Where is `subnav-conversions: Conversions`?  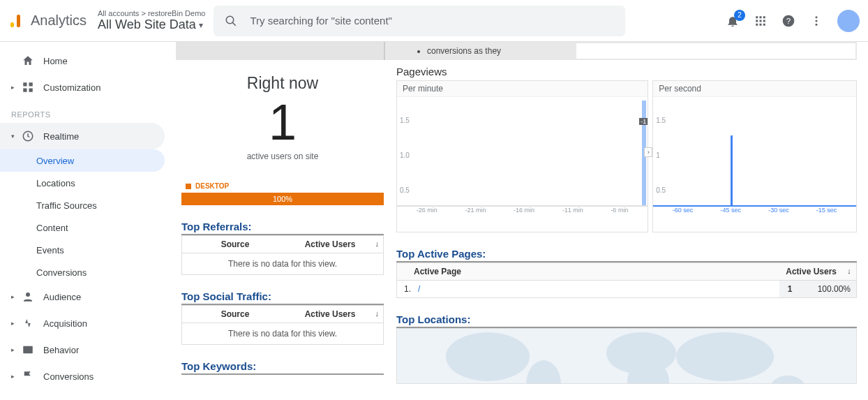
subnav-conversions: Conversions is located at coordinates (106, 272).